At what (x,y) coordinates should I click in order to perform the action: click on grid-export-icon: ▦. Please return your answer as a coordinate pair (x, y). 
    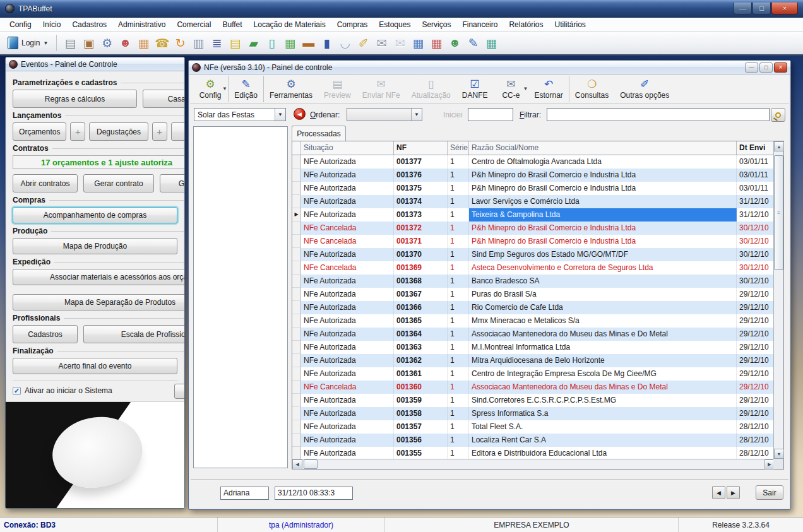
    Looking at the image, I should click on (290, 43).